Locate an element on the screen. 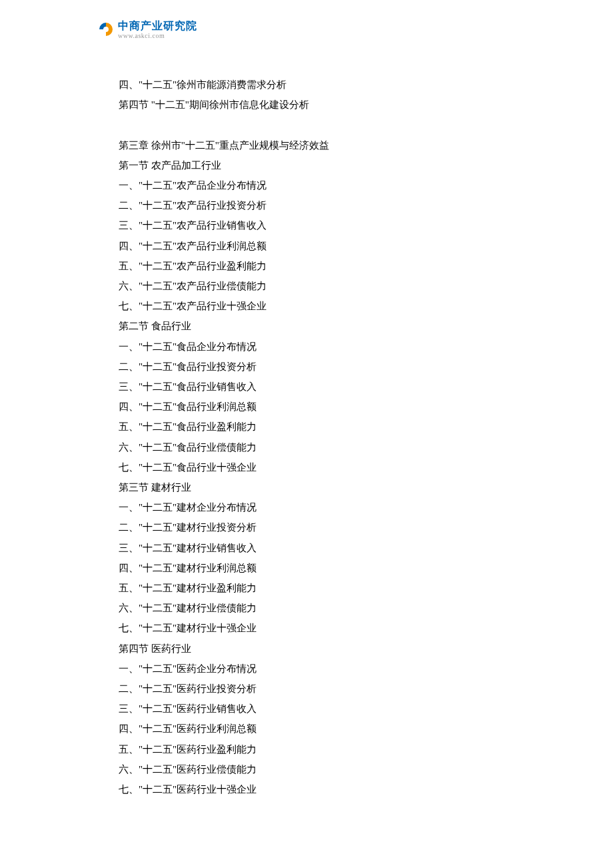  toc-line: 六、"十二五"医药行业偿债能力 is located at coordinates (318, 769).